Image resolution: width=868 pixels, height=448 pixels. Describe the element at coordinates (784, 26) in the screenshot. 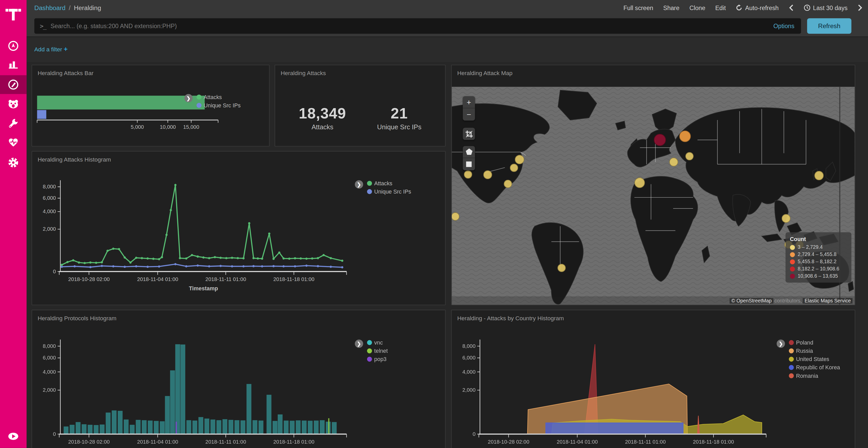

I see `options-link: Options` at that location.